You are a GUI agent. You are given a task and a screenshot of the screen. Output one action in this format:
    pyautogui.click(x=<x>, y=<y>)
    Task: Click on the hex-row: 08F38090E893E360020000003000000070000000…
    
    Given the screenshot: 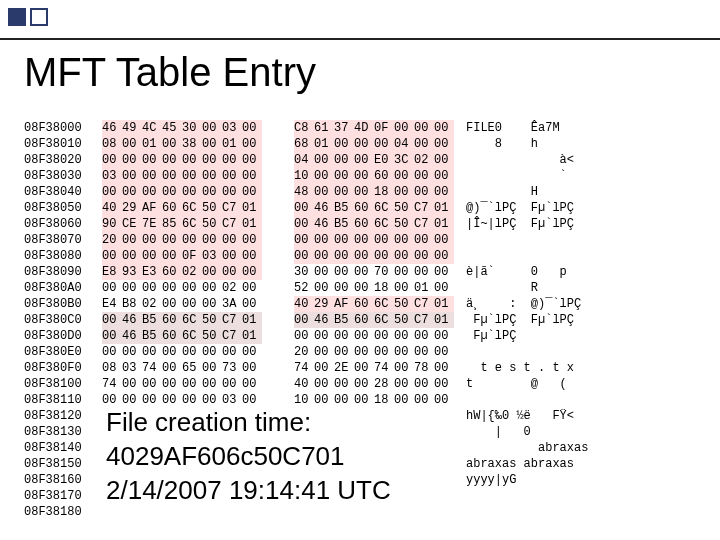 What is the action you would take?
    pyautogui.click(x=367, y=272)
    